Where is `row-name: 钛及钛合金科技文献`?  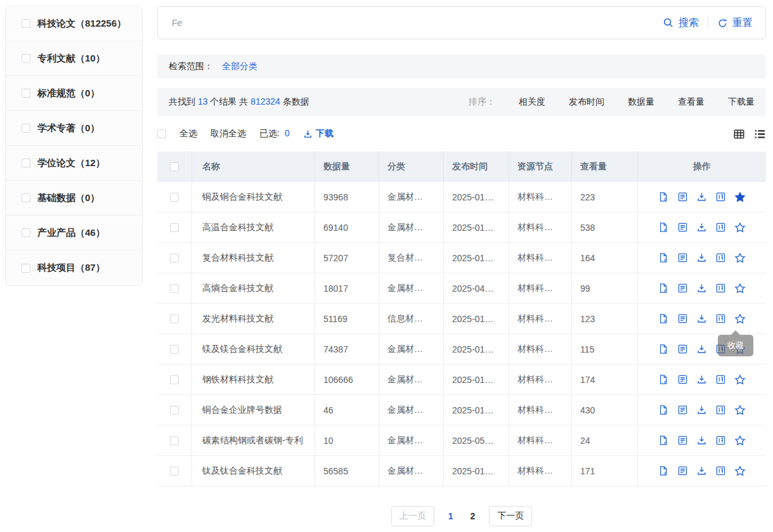 row-name: 钛及钛合金科技文献 is located at coordinates (254, 470).